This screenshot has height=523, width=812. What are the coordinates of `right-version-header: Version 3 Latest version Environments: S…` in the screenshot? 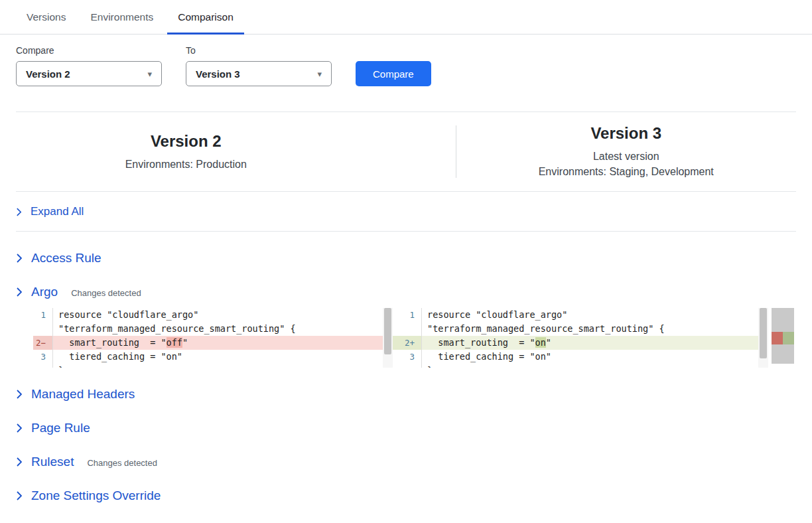 It's located at (626, 151).